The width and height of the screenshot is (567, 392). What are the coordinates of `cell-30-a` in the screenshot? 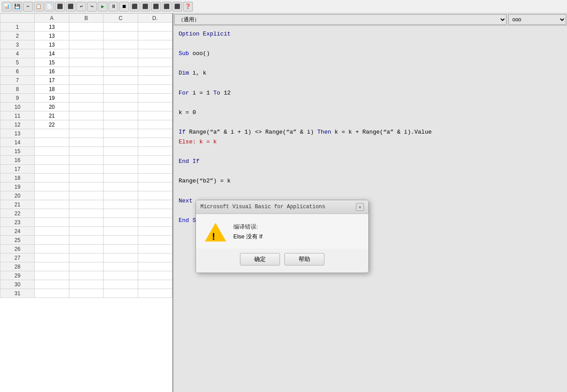 It's located at (52, 285).